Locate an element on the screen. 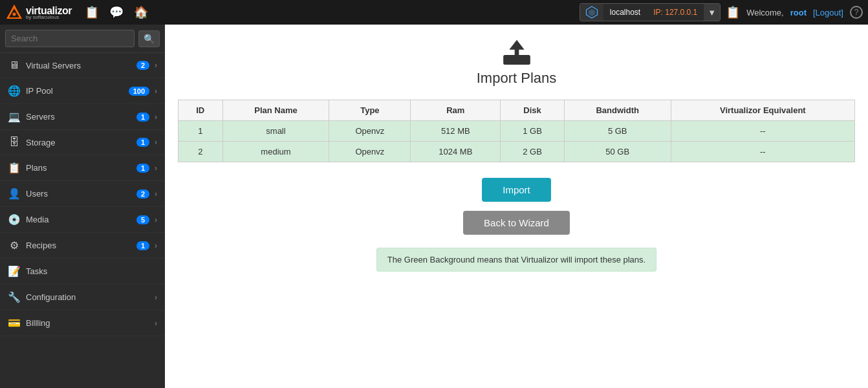 The height and width of the screenshot is (388, 868). topnav: virtualizor by softaculous 📋 💬 🏠 localho… is located at coordinates (434, 12).